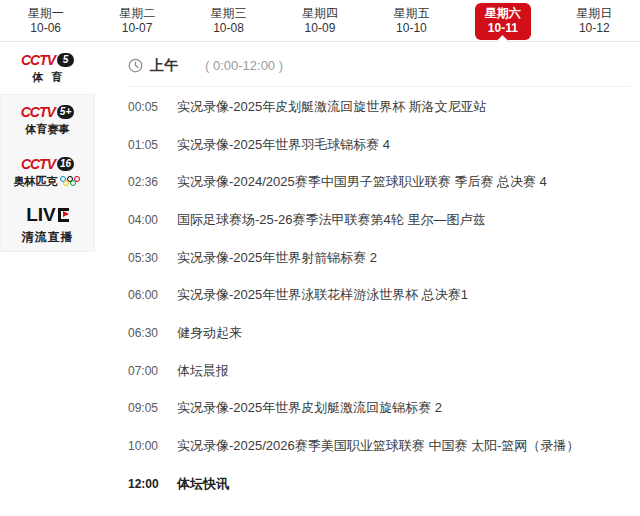 The height and width of the screenshot is (516, 640). Describe the element at coordinates (284, 145) in the screenshot. I see `program-title: 实况录像-2025年世界羽毛球锦标赛 4` at that location.